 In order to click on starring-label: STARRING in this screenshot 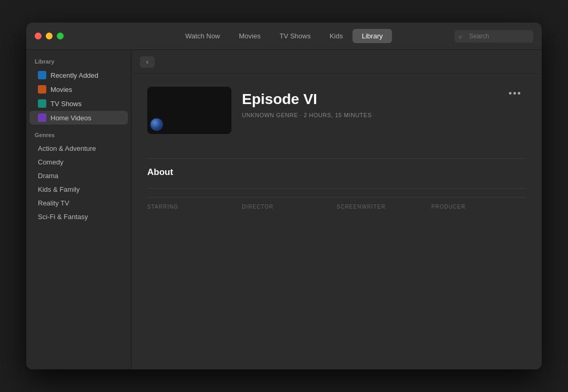, I will do `click(195, 207)`.